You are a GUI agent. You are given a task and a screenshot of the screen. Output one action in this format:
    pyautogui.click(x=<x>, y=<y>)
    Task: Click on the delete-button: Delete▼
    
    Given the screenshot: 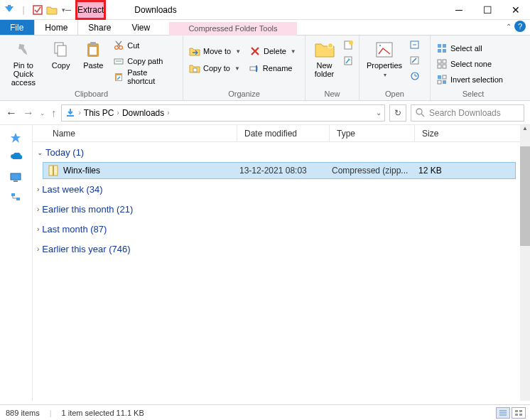 What is the action you would take?
    pyautogui.click(x=273, y=51)
    